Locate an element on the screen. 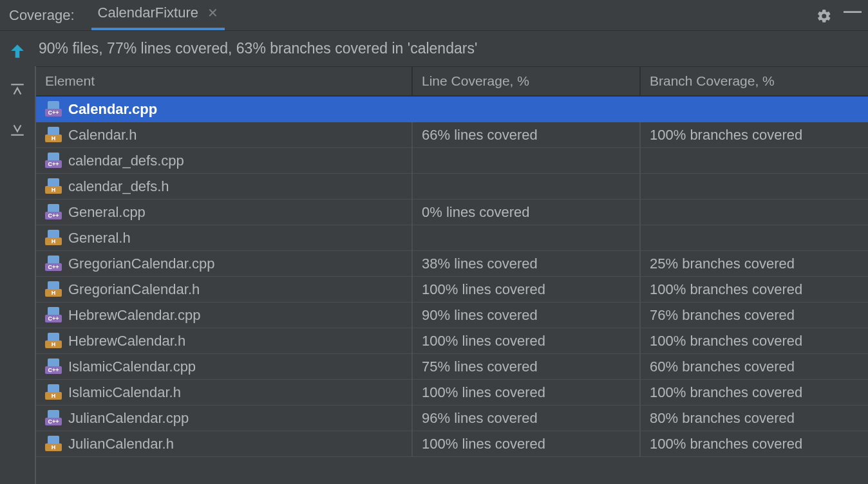 This screenshot has height=484, width=868. column-branch: Branch Coverage, % is located at coordinates (755, 81).